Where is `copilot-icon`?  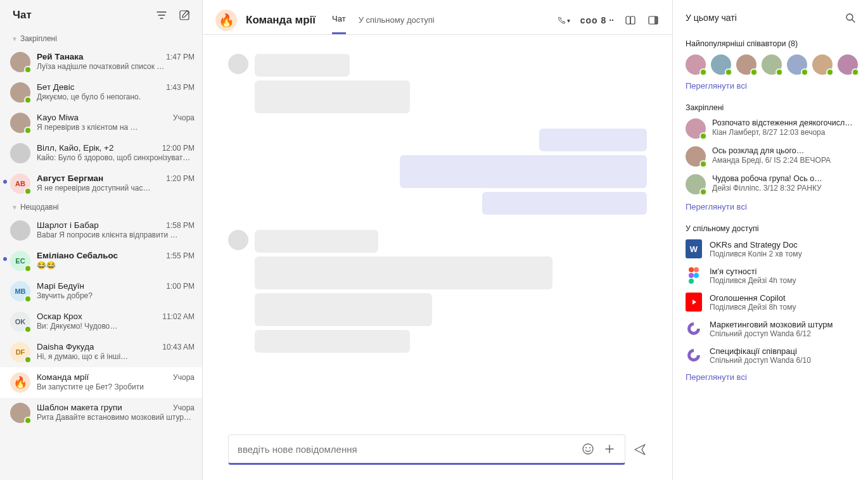 copilot-icon is located at coordinates (630, 20).